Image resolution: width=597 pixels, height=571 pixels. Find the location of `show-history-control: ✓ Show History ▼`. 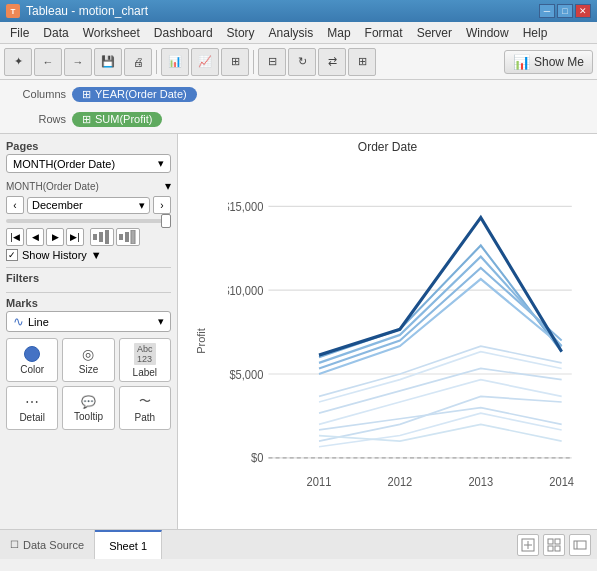

show-history-control: ✓ Show History ▼ is located at coordinates (88, 255).